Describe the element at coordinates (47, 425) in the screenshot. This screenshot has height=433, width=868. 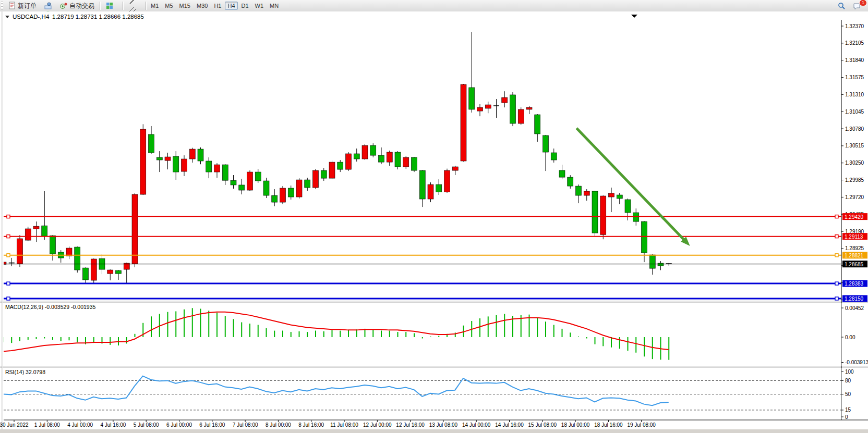
I see `time-tick-label: 1 Jul 08:00` at that location.